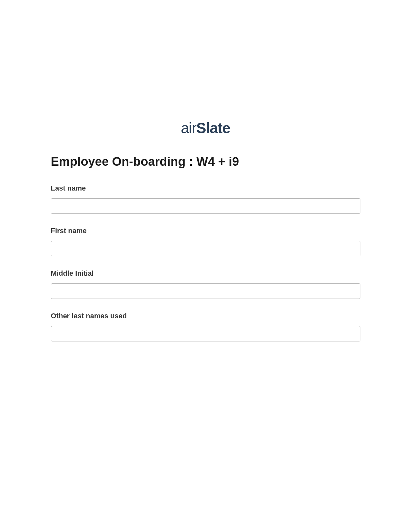 The image size is (411, 532). I want to click on other-last-names-label: Other last names used, so click(206, 316).